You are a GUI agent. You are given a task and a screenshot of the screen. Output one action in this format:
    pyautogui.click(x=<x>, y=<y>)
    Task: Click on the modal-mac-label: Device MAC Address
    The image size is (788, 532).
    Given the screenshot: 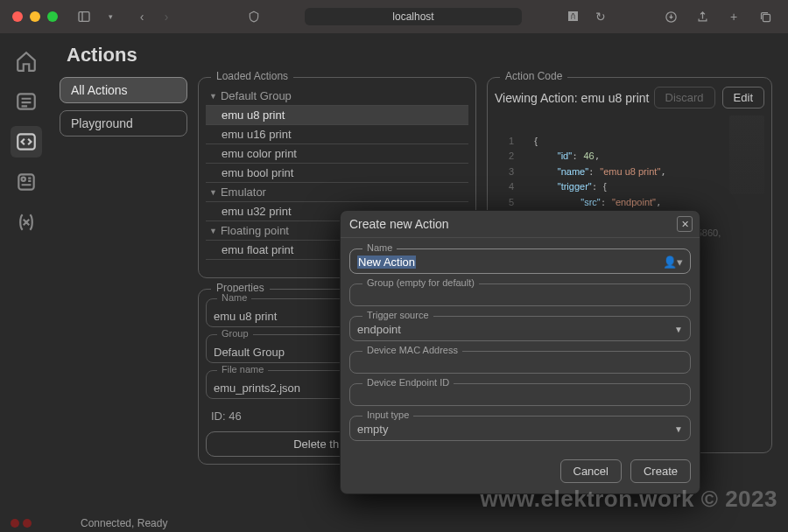 What is the action you would take?
    pyautogui.click(x=412, y=350)
    